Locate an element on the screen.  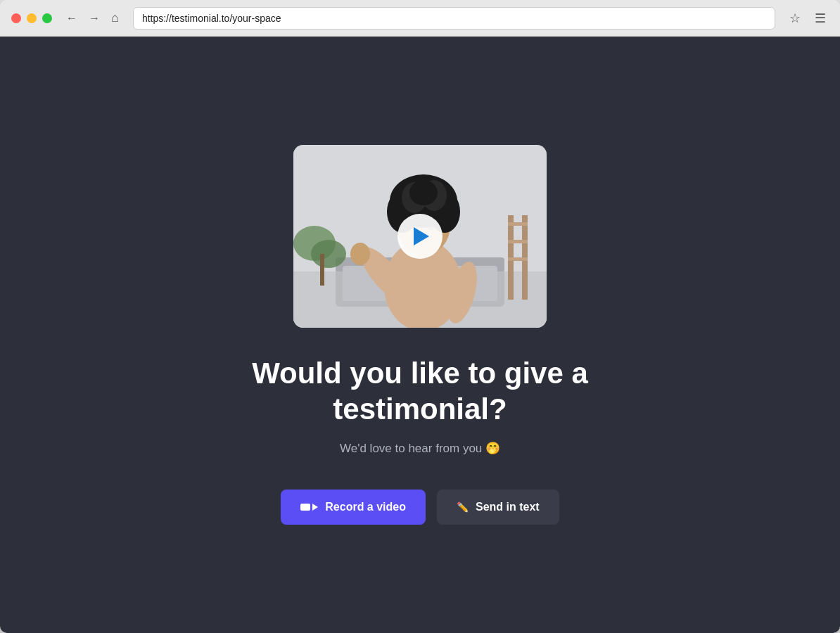
sub-heading: We'd love to hear from you 🤭 is located at coordinates (420, 449).